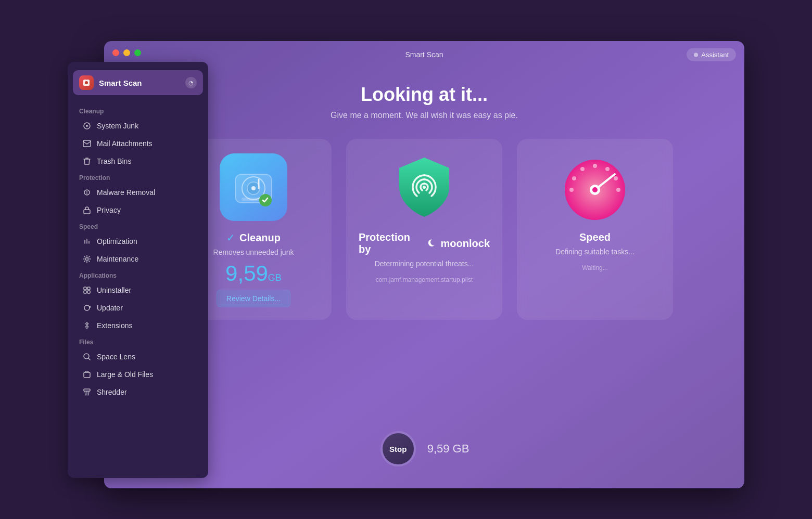 The image size is (812, 519). Describe the element at coordinates (275, 278) in the screenshot. I see `cleanup-size-unit: GB` at that location.